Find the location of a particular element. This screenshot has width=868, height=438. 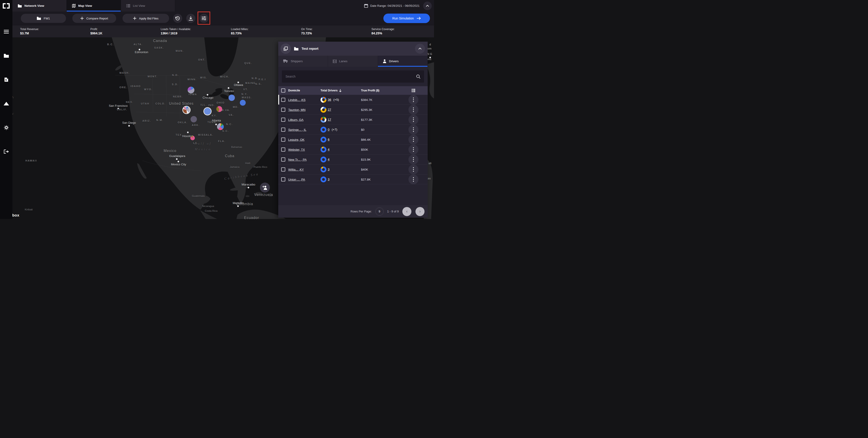

drivers-count-link: 27 is located at coordinates (330, 110).